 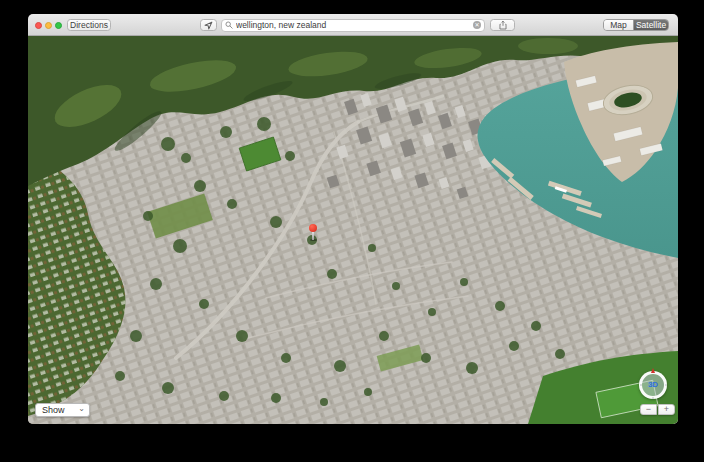 I want to click on chevron-down-icon: ⌄, so click(x=82, y=409).